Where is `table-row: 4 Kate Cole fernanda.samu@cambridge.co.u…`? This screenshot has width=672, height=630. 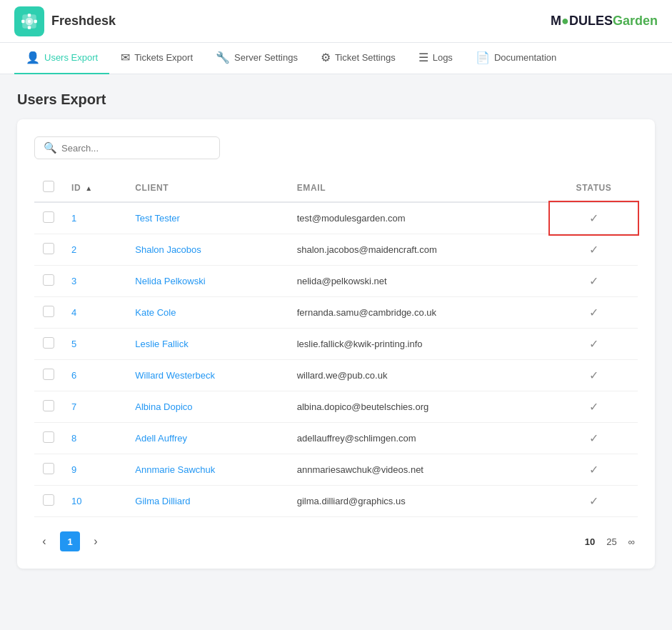
table-row: 4 Kate Cole fernanda.samu@cambridge.co.u… is located at coordinates (336, 313).